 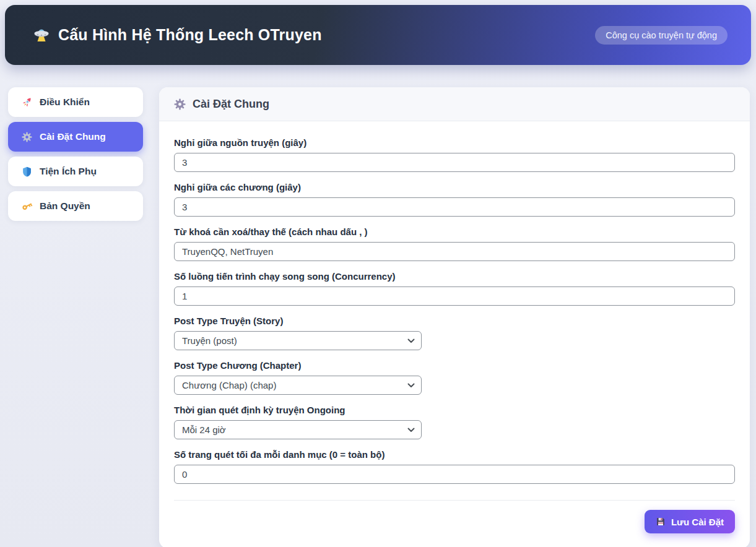 I want to click on shield-icon, so click(x=27, y=172).